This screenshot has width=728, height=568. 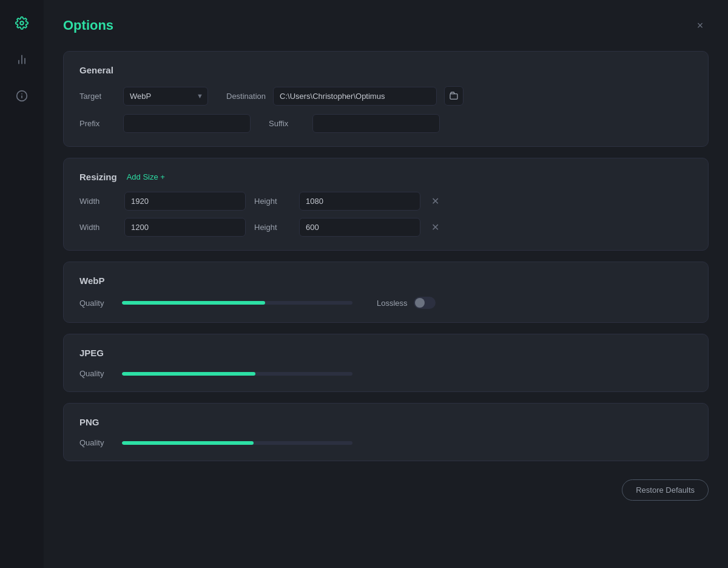 What do you see at coordinates (272, 227) in the screenshot?
I see `height-label-1: Height` at bounding box center [272, 227].